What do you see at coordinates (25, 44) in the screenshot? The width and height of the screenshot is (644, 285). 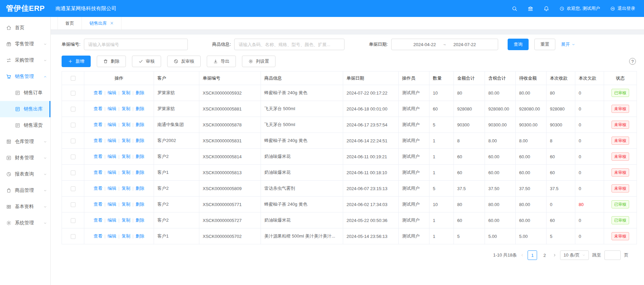 I see `sidebar-item-retail-management: 零售管理` at bounding box center [25, 44].